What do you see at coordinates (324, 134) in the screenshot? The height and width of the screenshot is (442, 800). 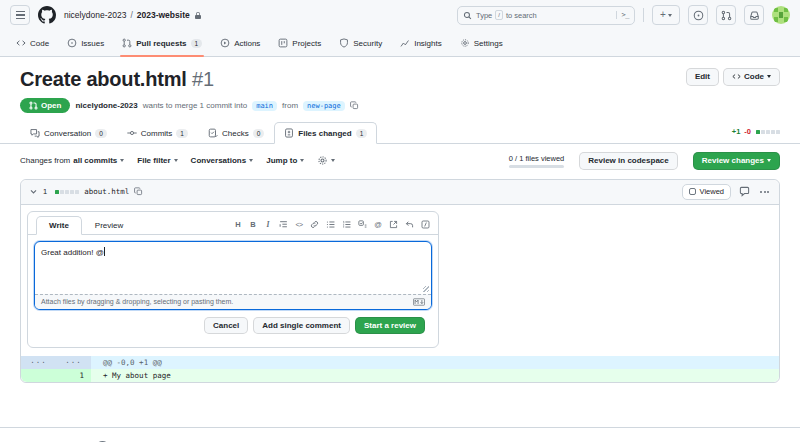 I see `tab-label: Files changed` at bounding box center [324, 134].